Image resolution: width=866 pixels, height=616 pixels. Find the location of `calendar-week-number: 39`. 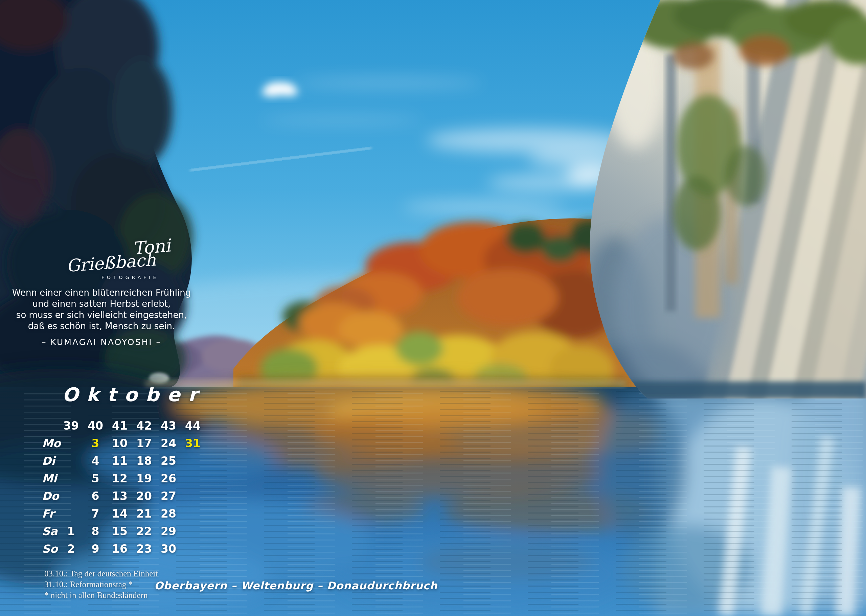

calendar-week-number: 39 is located at coordinates (71, 426).